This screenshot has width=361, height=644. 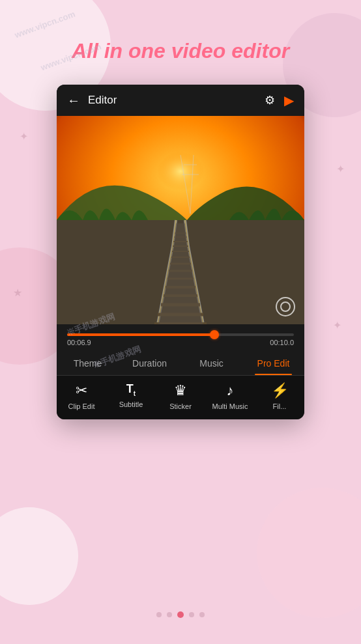 What do you see at coordinates (282, 343) in the screenshot?
I see `total-time: 00:10.0` at bounding box center [282, 343].